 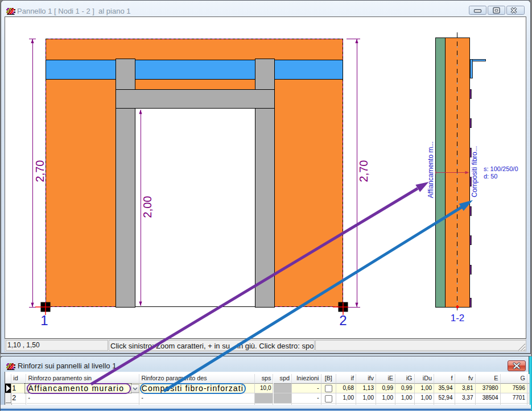 I want to click on svg-text: 2, so click(x=343, y=321).